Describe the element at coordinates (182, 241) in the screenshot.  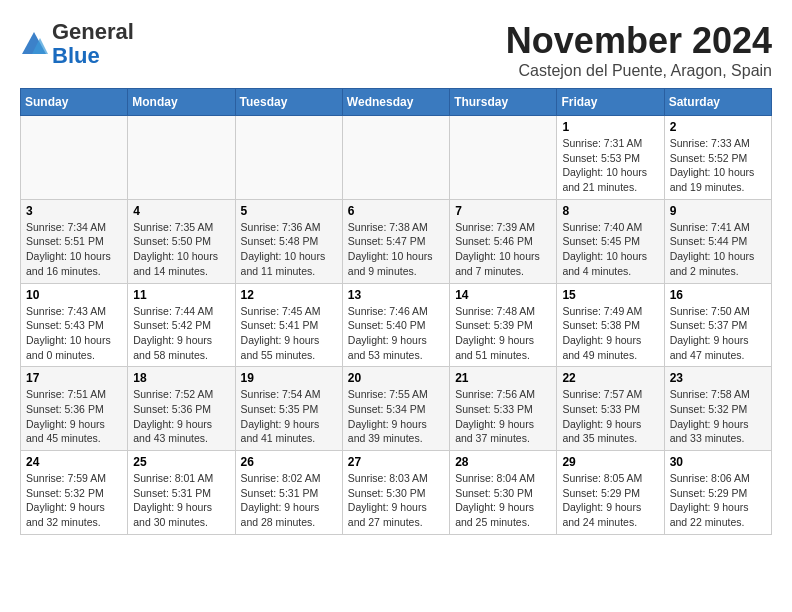
I see `day-cell: 4Sunrise: 7:35 AM Sunset: 5:50 PM Daylig…` at that location.